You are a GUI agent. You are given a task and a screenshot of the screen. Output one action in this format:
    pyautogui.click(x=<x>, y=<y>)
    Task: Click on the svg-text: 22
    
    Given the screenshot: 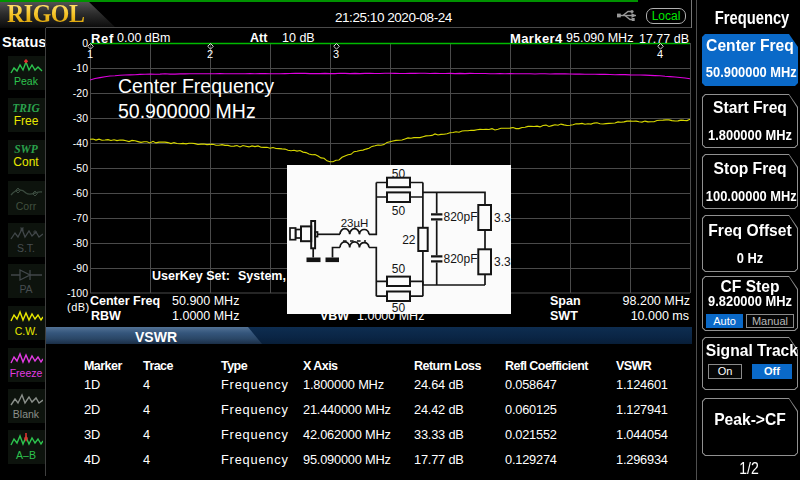 What is the action you would take?
    pyautogui.click(x=409, y=240)
    